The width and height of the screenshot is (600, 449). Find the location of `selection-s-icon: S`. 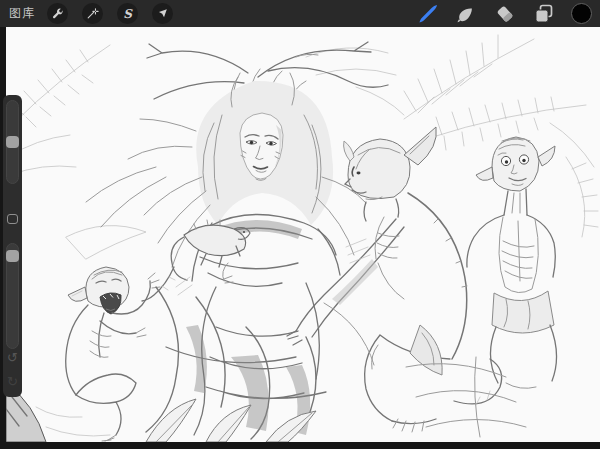

selection-s-icon: S is located at coordinates (128, 14).